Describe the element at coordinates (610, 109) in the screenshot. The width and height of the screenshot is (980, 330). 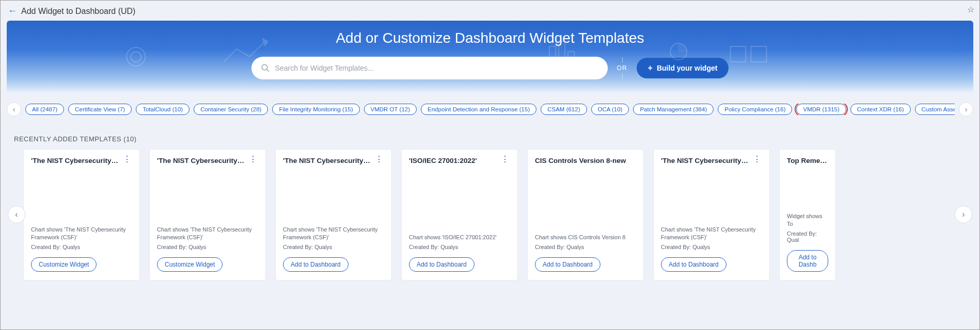
I see `filter-chip: OCA (10)` at that location.